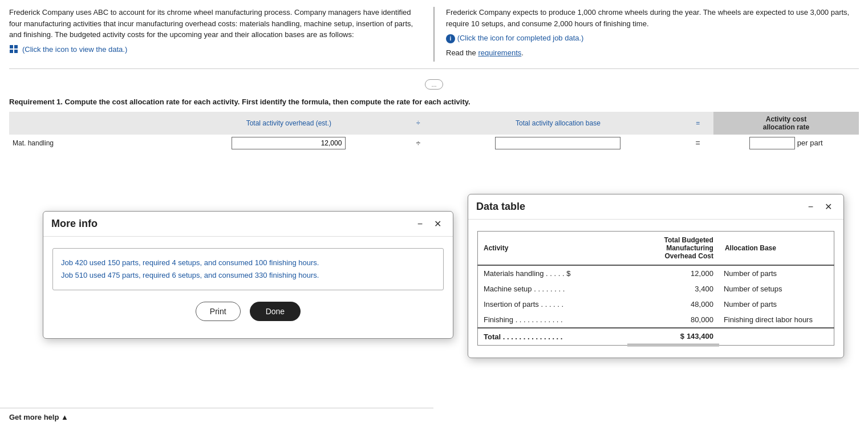 The width and height of the screenshot is (868, 426). I want to click on view-data-text: (Click the icon to view the data.), so click(75, 50).